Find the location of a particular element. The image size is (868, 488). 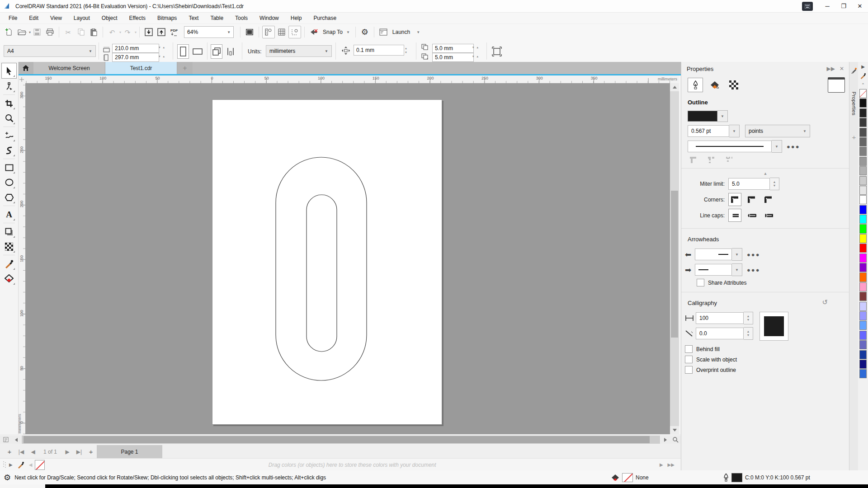

paste-icon is located at coordinates (94, 32).